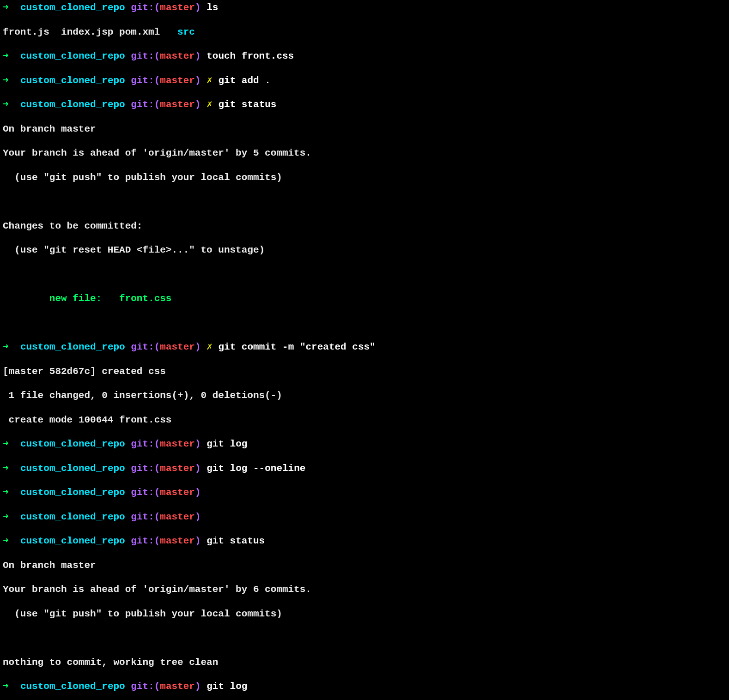  Describe the element at coordinates (26, 32) in the screenshot. I see `ls-file: front.js` at that location.